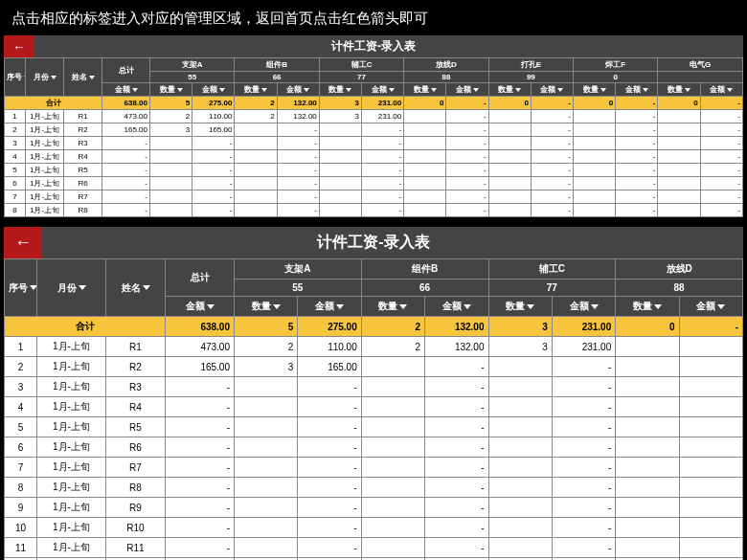  What do you see at coordinates (374, 467) in the screenshot?
I see `table-row: 71月-上旬R7----` at bounding box center [374, 467].